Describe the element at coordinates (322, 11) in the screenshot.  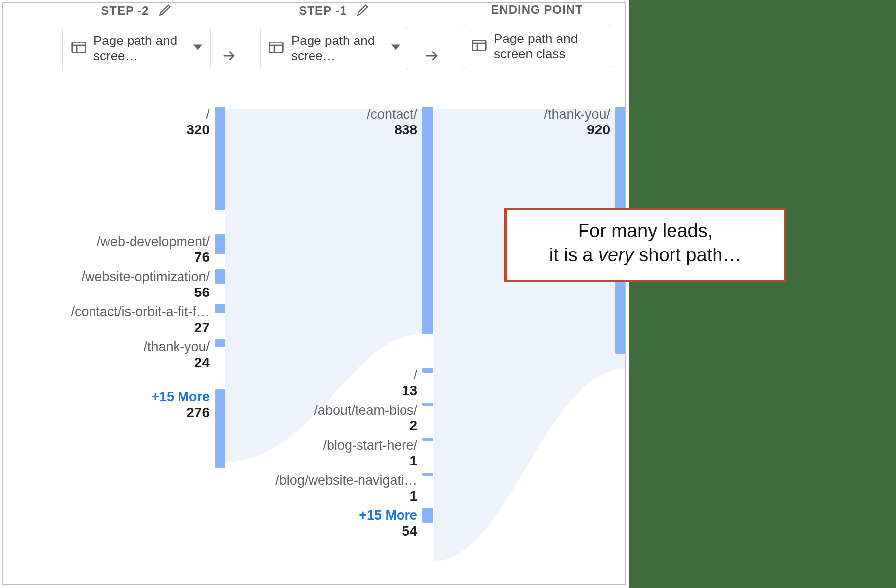
I see `step-label: STEP -1` at that location.